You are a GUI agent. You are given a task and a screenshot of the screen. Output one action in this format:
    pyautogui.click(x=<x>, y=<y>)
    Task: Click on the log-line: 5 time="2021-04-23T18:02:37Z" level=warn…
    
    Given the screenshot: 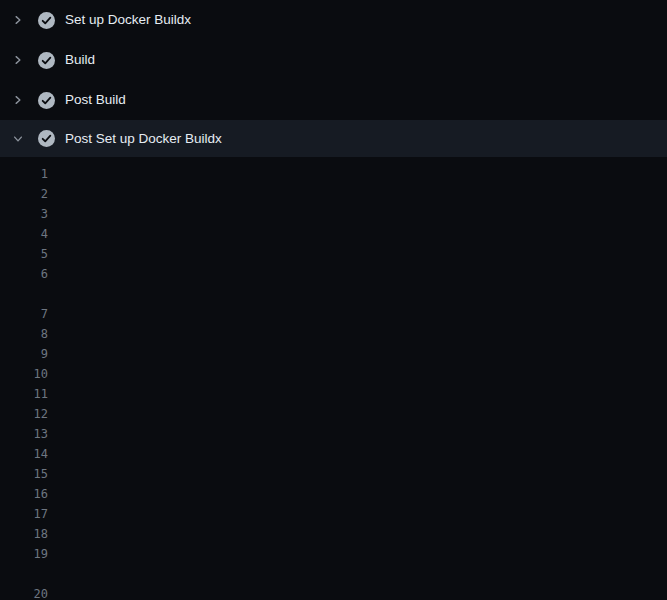 What is the action you would take?
    pyautogui.click(x=334, y=254)
    